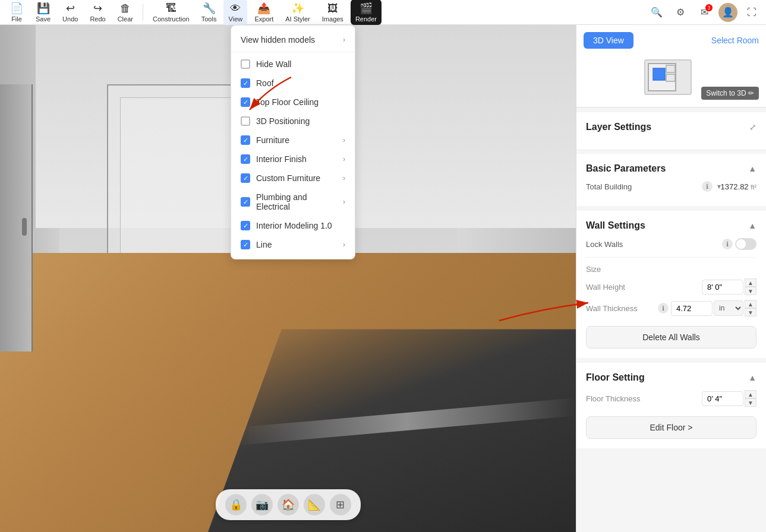 This screenshot has width=766, height=532. Describe the element at coordinates (209, 12) in the screenshot. I see `toolbar-tools-btn: 🔧 Tools` at that location.